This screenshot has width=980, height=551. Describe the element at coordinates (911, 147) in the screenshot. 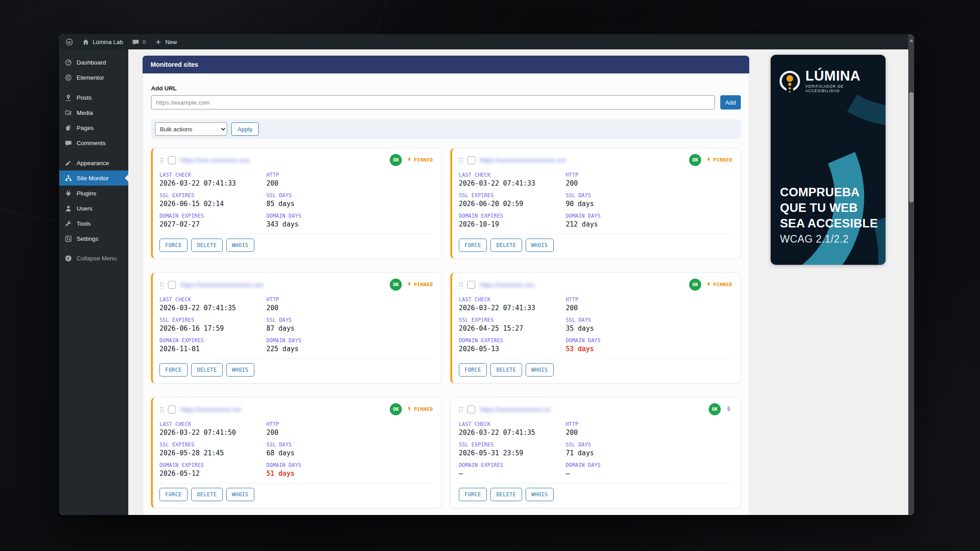

I see `scrollbar-thumb` at that location.